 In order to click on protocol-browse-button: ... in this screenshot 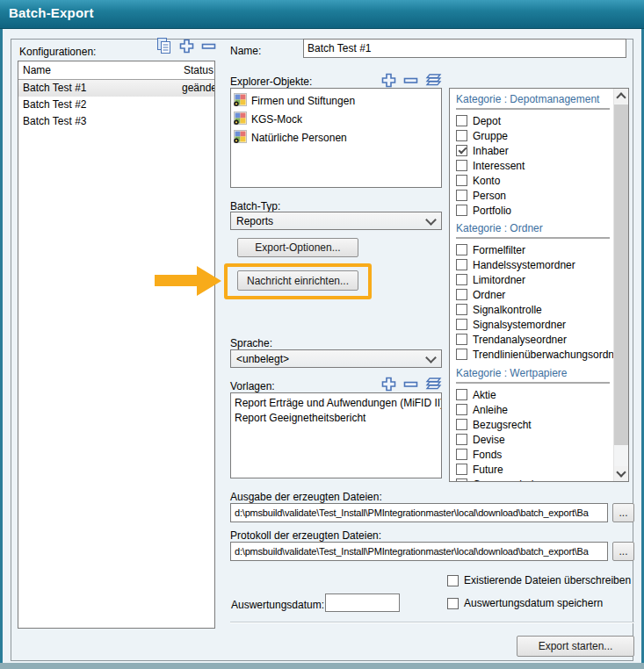, I will do `click(624, 551)`.